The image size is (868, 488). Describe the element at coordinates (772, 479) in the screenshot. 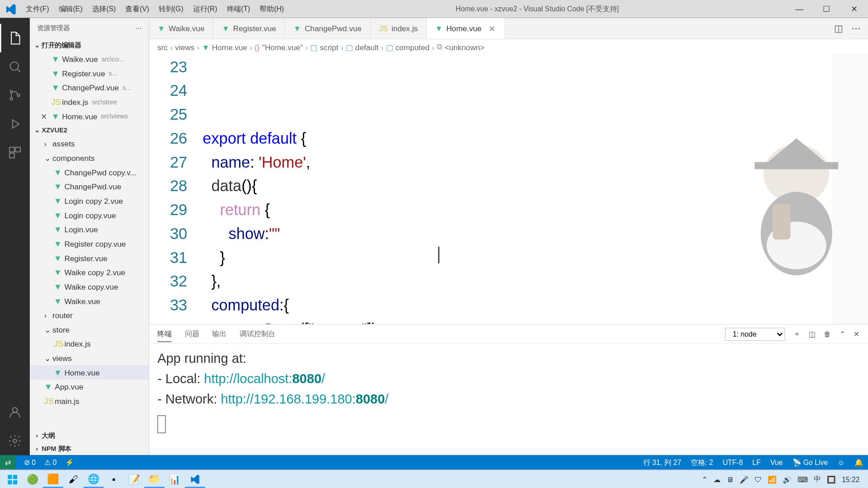

I see `tray-wifi-icon: 📶` at that location.